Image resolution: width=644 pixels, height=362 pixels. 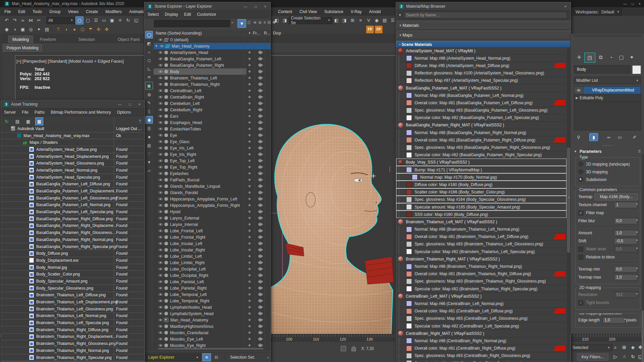 What do you see at coordinates (598, 12) in the screenshot?
I see `workspaces-dropdown: Workspaces:Default▼` at bounding box center [598, 12].